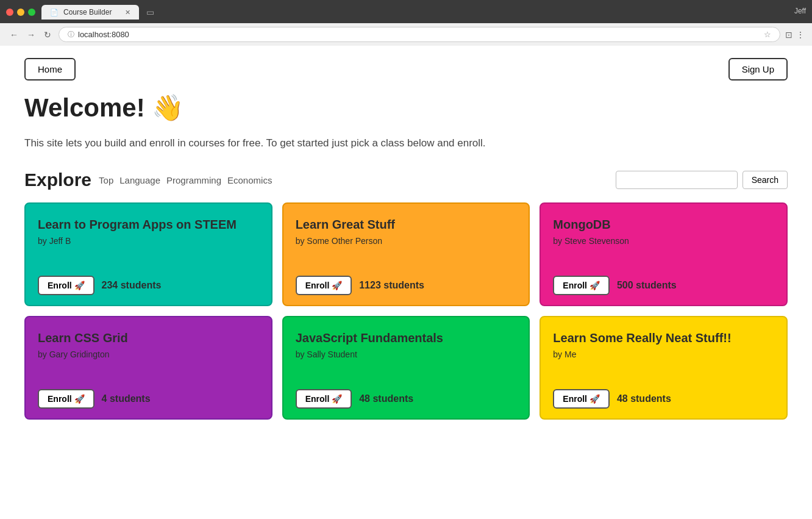 The image size is (812, 519). Describe the element at coordinates (54, 12) in the screenshot. I see `tab-page-icon: 📄` at that location.